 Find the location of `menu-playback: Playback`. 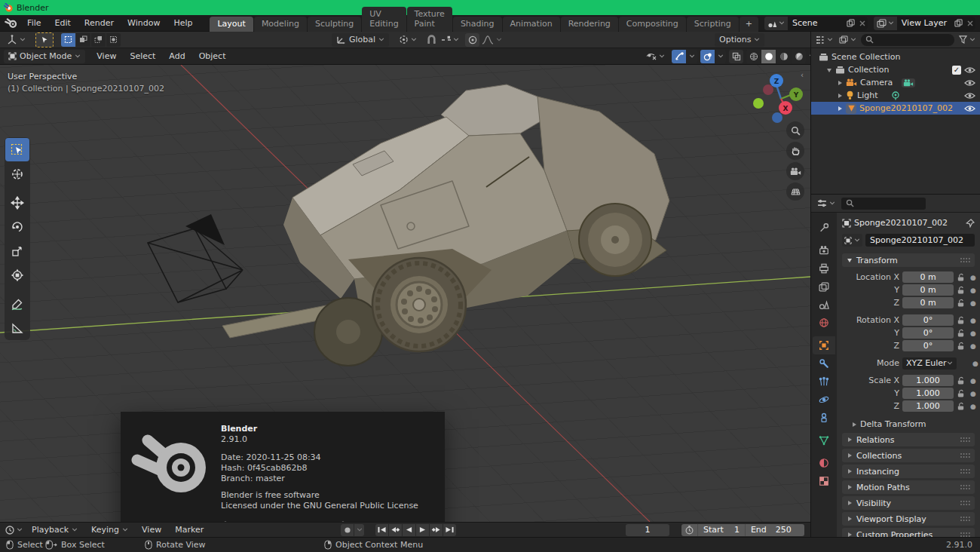

menu-playback: Playback is located at coordinates (54, 529).